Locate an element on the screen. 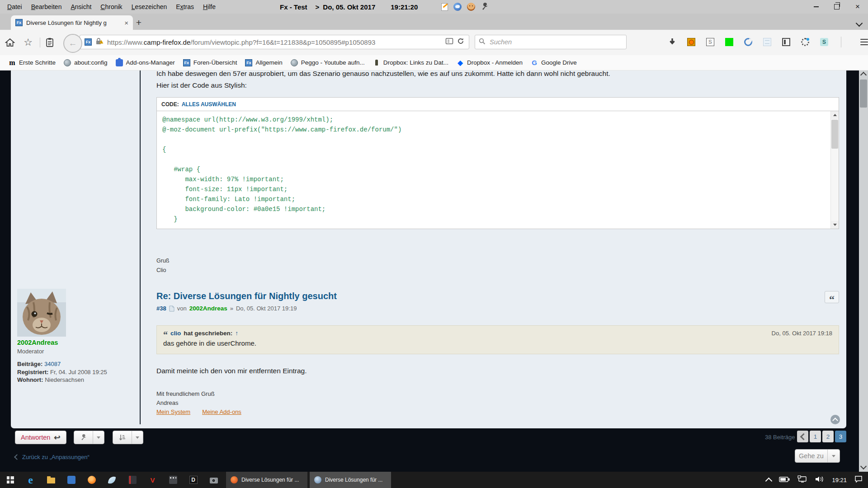  back-to-forum-link: Zurück zu „Anpassungen“ is located at coordinates (52, 457).